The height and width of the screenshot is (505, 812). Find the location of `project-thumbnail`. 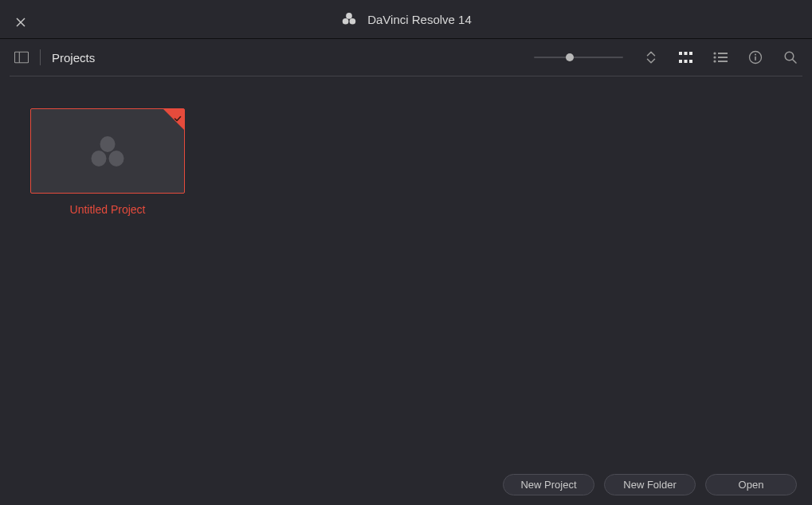

project-thumbnail is located at coordinates (108, 151).